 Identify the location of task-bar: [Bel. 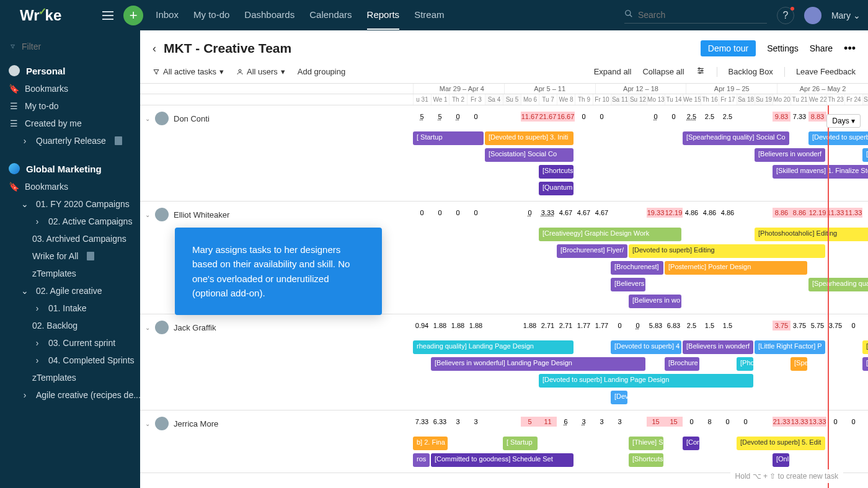
(866, 364).